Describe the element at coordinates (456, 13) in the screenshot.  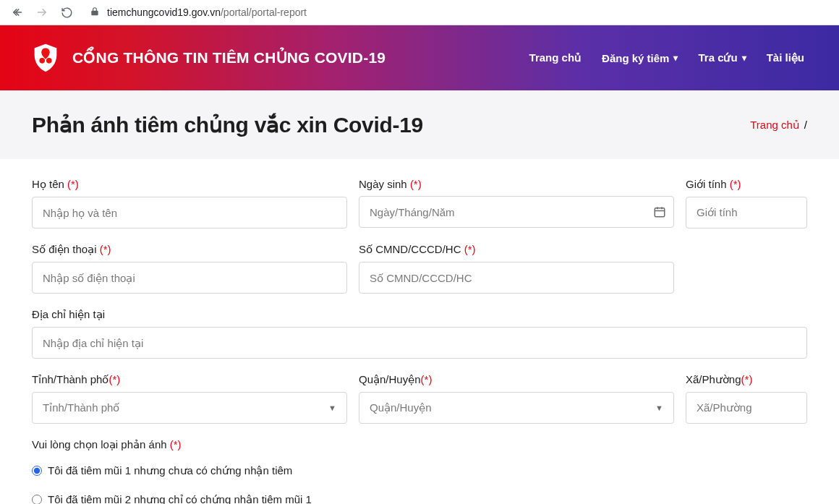
I see `address-bar: tiemchungcovid19.gov.vn/portal/portal-re…` at that location.